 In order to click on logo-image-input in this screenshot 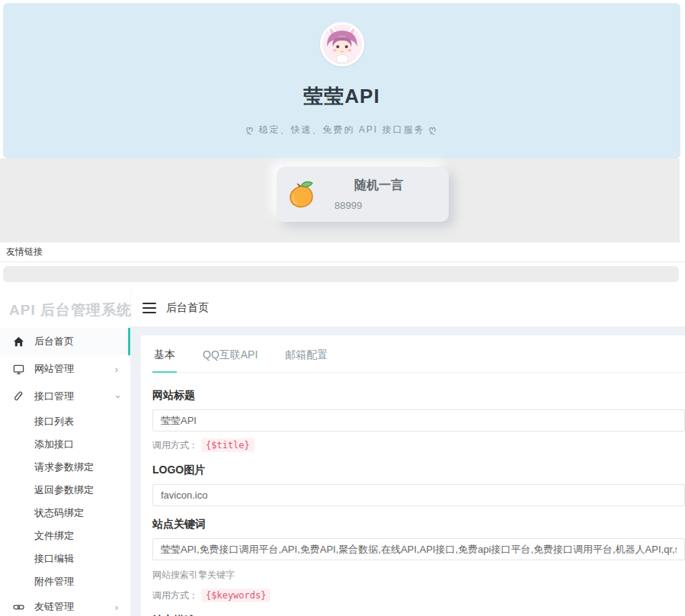, I will do `click(419, 496)`.